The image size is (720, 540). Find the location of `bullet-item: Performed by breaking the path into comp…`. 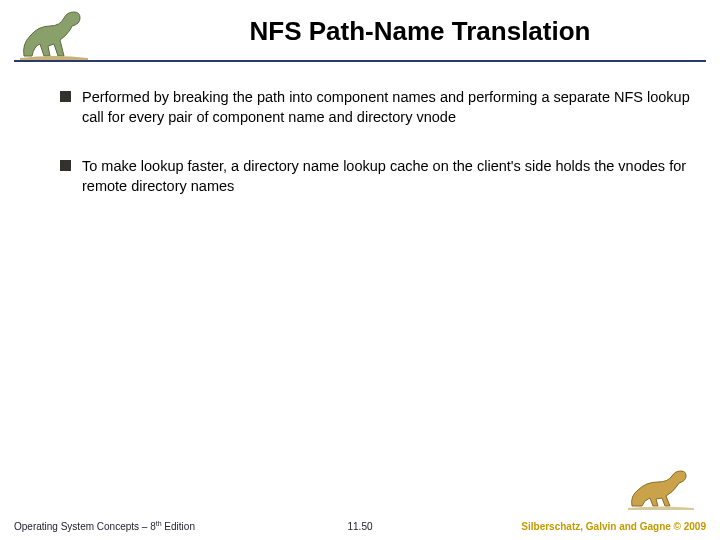

bullet-item: Performed by breaking the path into comp… is located at coordinates (375, 108).